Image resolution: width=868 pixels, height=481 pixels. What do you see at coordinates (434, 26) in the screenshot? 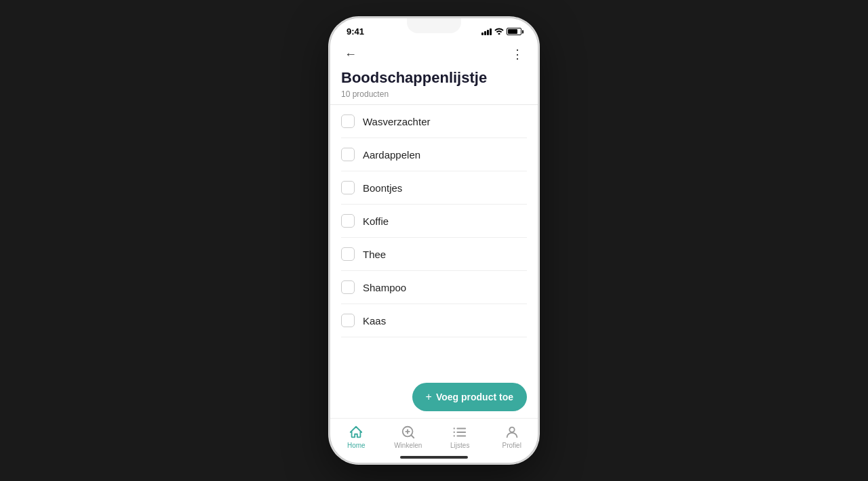
I see `notch` at bounding box center [434, 26].